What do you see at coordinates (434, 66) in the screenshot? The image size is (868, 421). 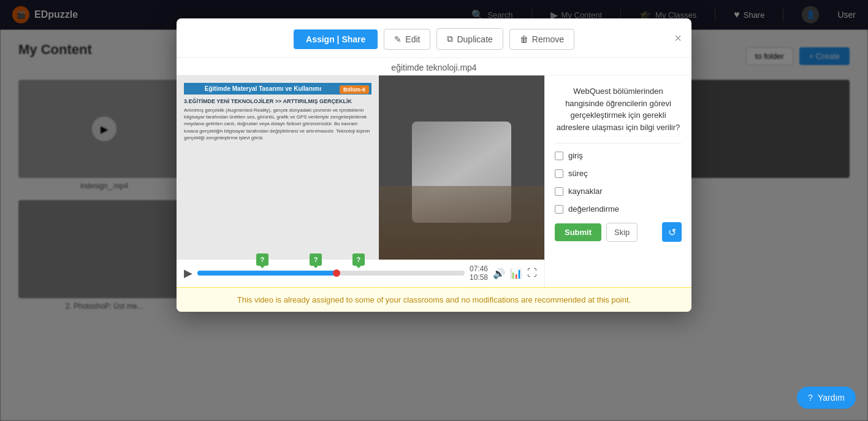 I see `modal-filename: eğitimde teknoloji.mp4` at bounding box center [434, 66].